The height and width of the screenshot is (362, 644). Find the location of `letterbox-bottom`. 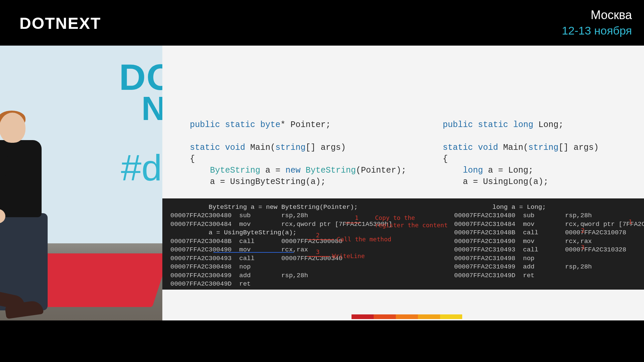

letterbox-bottom is located at coordinates (322, 341).